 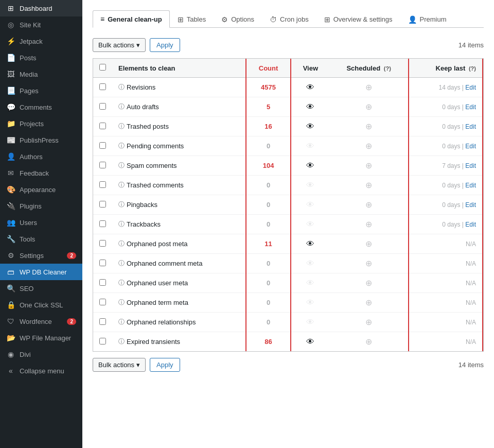 I want to click on keeplast-edit-6: Edit, so click(x=470, y=205).